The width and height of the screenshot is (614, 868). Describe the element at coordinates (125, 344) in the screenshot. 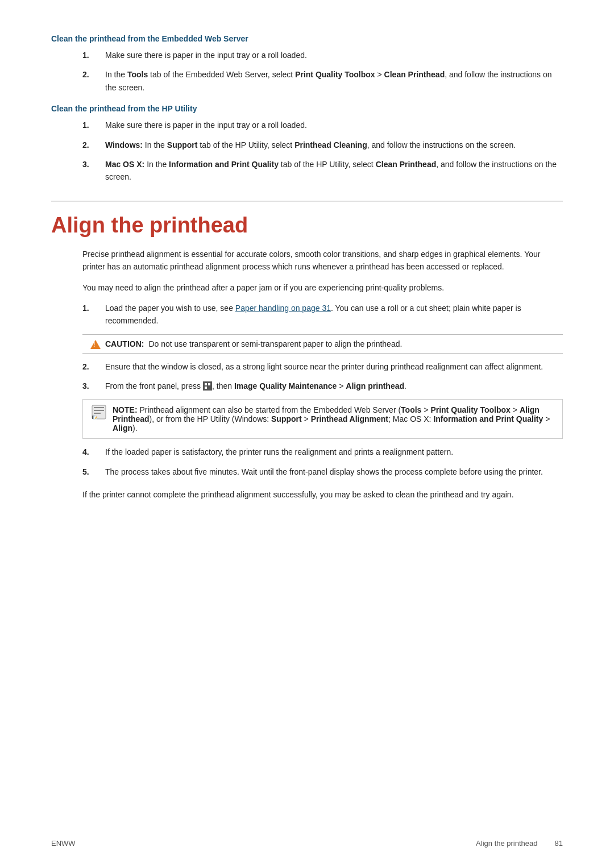

I see `caution-label: CAUTION:` at that location.